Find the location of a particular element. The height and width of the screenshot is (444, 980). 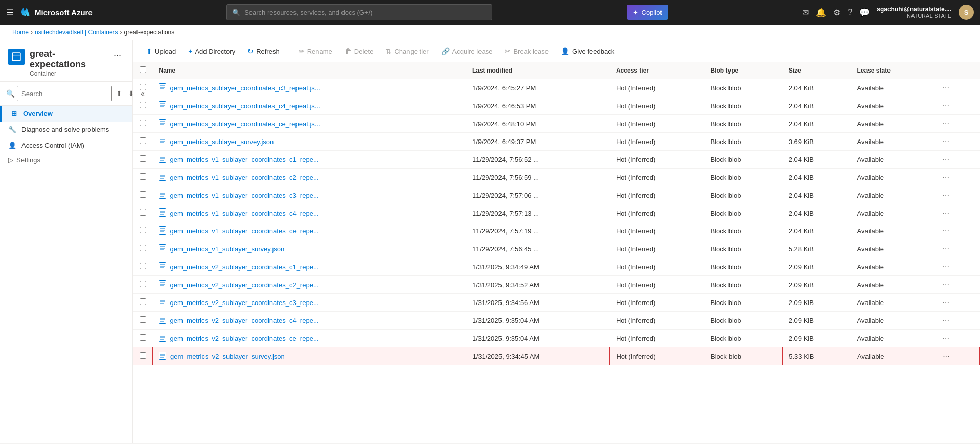

help-icon: ? is located at coordinates (850, 12).